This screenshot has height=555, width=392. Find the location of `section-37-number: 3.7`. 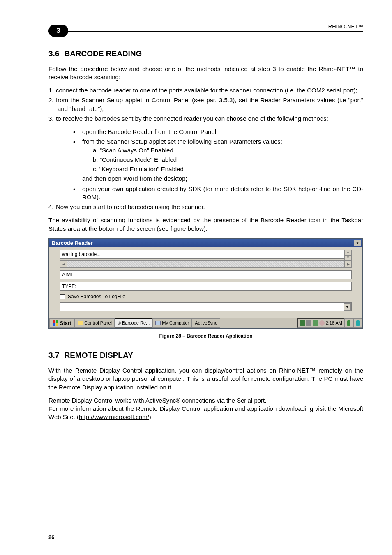

section-37-number: 3.7 is located at coordinates (54, 355).